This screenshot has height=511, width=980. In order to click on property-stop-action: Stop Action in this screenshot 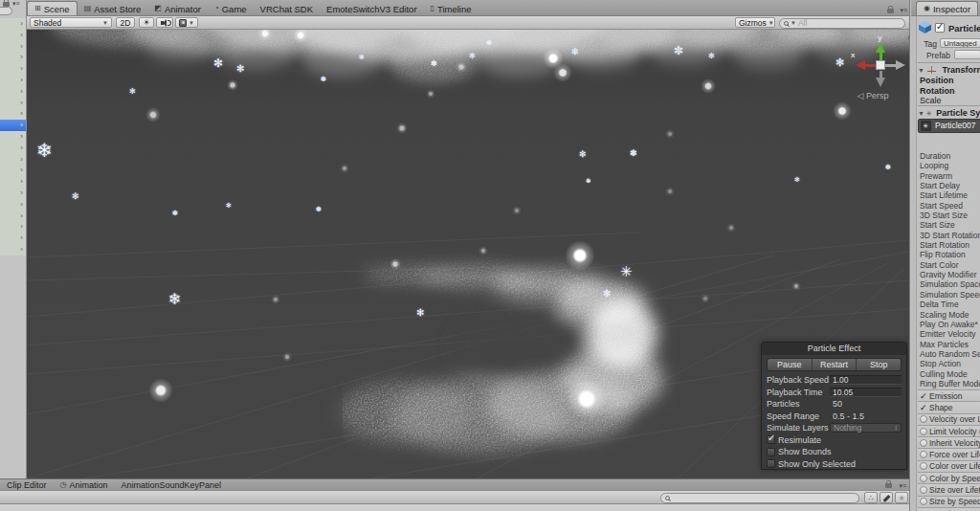, I will do `click(949, 364)`.